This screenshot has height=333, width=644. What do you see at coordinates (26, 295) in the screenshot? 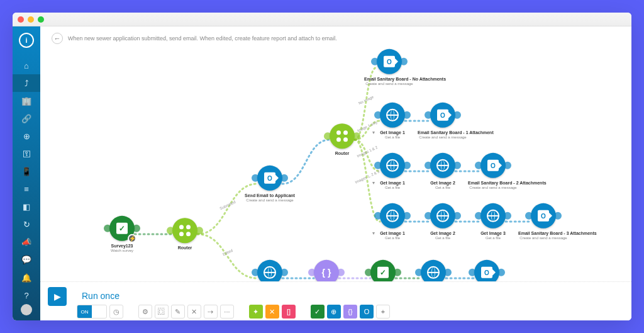
I see `help-icon: ?` at bounding box center [26, 295].